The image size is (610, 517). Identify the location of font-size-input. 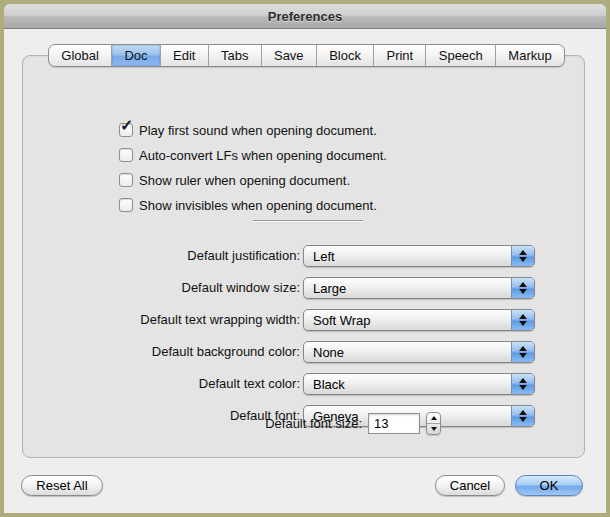
(394, 424).